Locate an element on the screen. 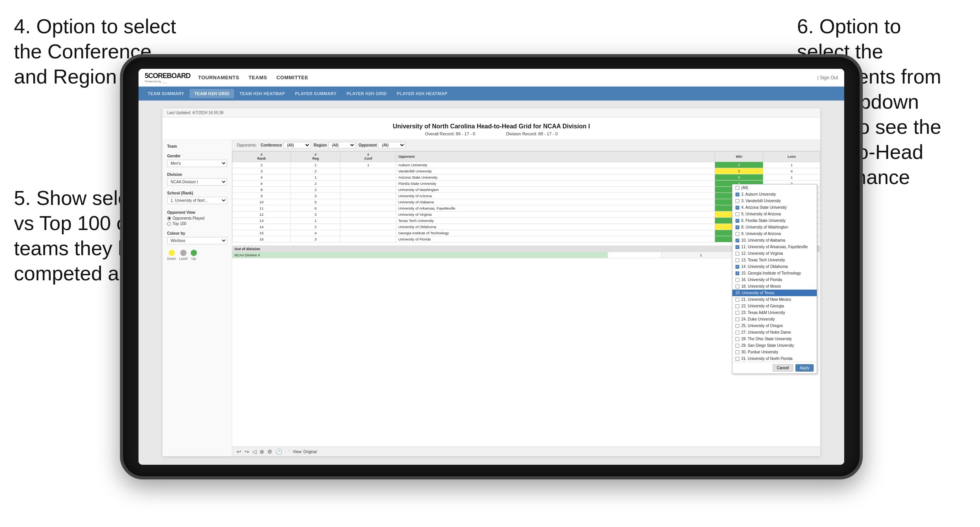 The width and height of the screenshot is (980, 527). colour-select: Win/loss is located at coordinates (197, 240).